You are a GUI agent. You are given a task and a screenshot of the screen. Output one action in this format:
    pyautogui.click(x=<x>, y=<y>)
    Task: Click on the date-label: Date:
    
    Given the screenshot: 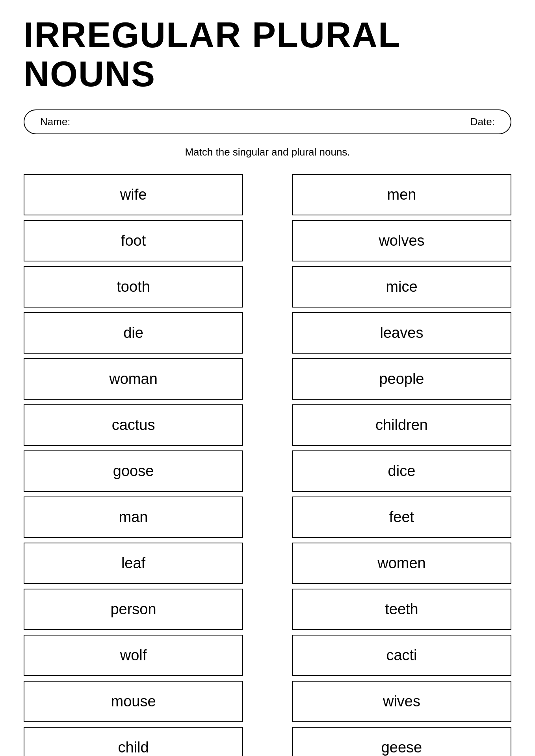 What is the action you would take?
    pyautogui.click(x=483, y=122)
    